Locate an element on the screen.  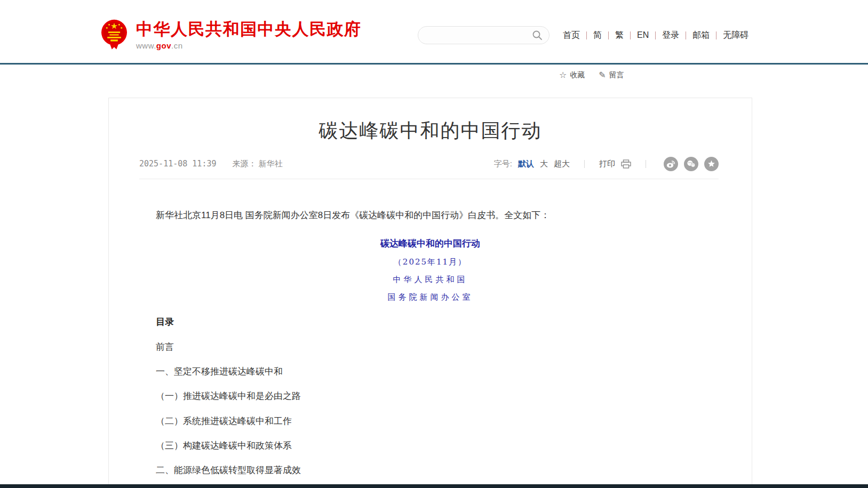
toc-item: 一、坚定不移推进碳达峰碳中和 is located at coordinates (430, 372).